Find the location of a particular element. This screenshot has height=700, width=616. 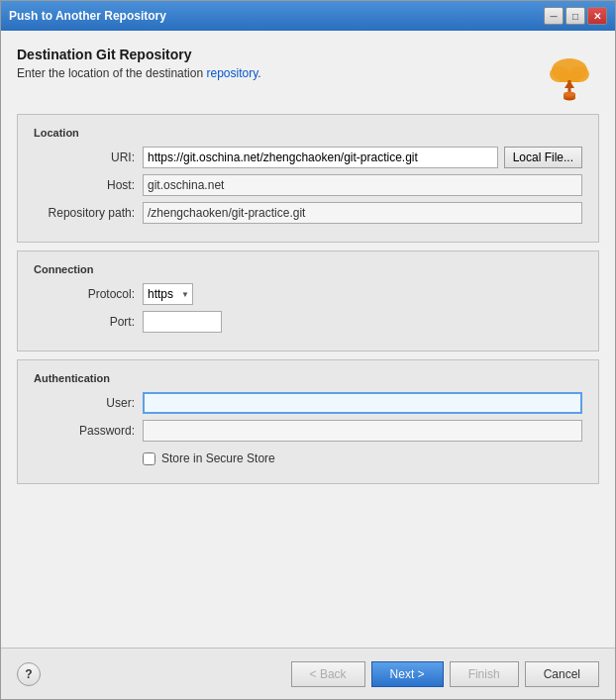

connection-section: Connection Protocol: https http git ssh … is located at coordinates (308, 301).